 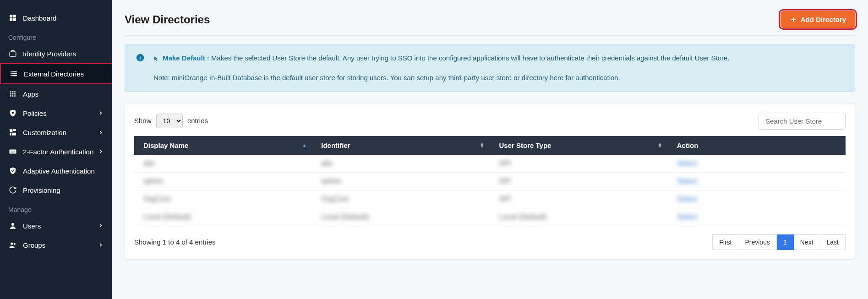 I want to click on sort-asc-icon: ▲, so click(x=304, y=146).